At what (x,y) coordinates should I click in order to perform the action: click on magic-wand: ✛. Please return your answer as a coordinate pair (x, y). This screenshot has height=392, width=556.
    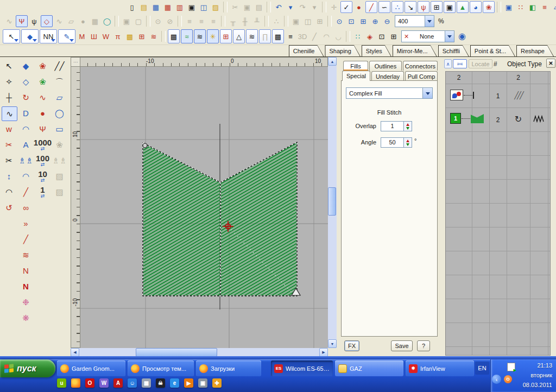
    Looking at the image, I should click on (334, 7).